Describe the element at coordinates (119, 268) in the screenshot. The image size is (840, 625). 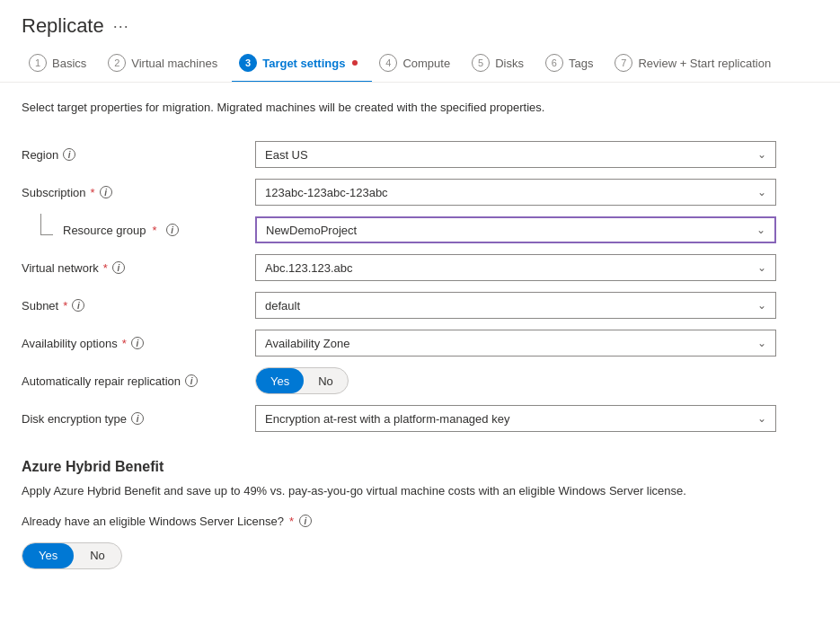
I see `virtual-network-info-icon: i` at that location.